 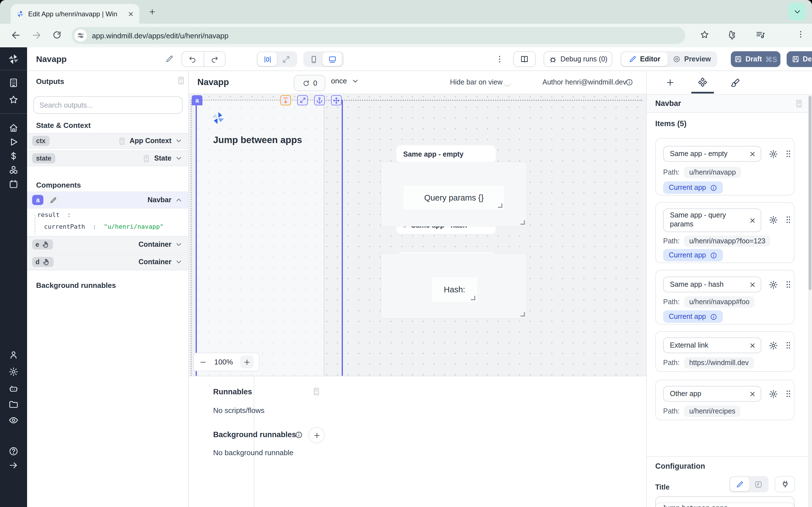 What do you see at coordinates (735, 83) in the screenshot?
I see `styling-brush-icon` at bounding box center [735, 83].